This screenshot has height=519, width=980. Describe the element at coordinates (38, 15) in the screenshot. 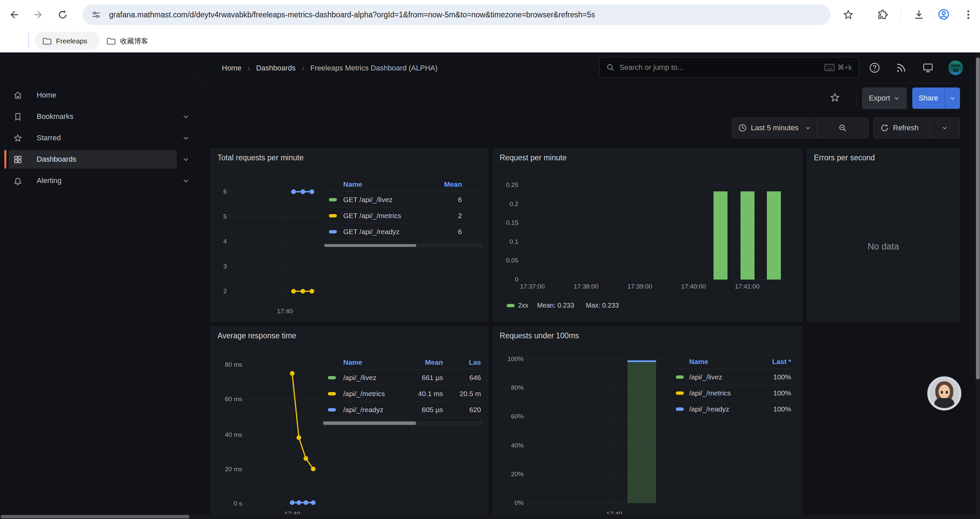

I see `forward-icon` at that location.